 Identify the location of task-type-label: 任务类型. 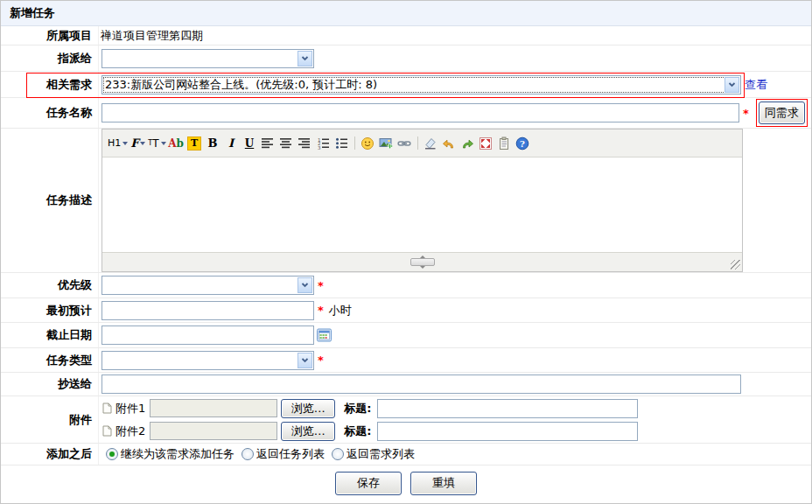
(50, 360).